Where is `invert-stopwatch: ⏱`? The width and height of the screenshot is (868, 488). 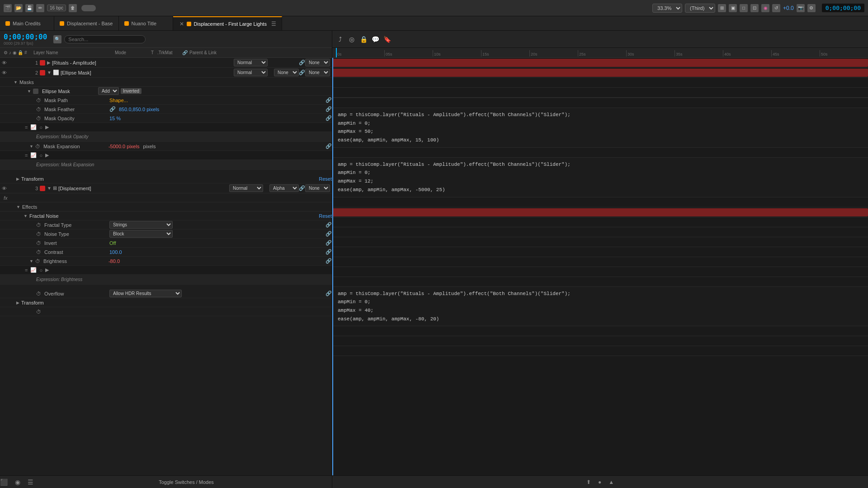
invert-stopwatch: ⏱ is located at coordinates (39, 243).